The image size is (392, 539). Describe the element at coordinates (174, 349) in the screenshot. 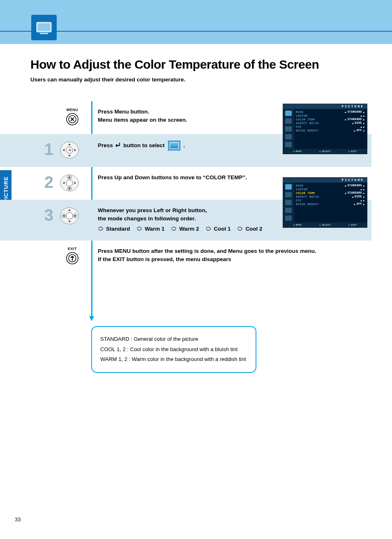

I see `info-line-2: COOL 1, 2 : Cool color in the background…` at that location.